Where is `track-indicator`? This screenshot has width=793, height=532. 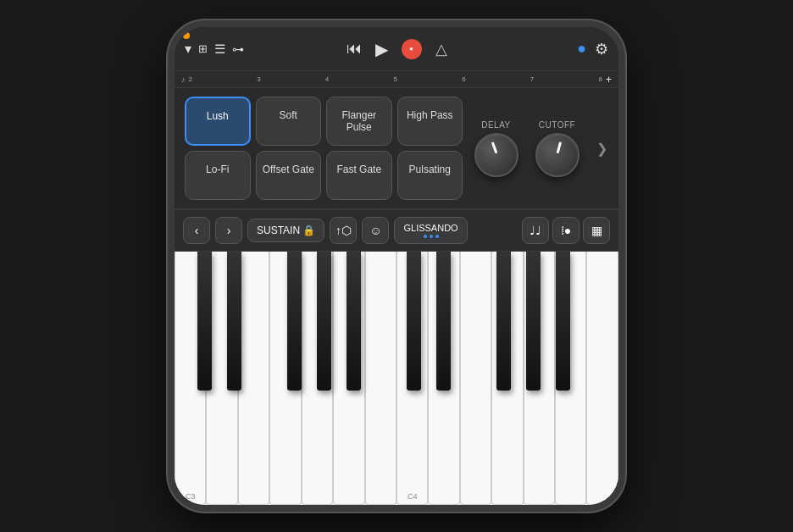
track-indicator is located at coordinates (186, 36).